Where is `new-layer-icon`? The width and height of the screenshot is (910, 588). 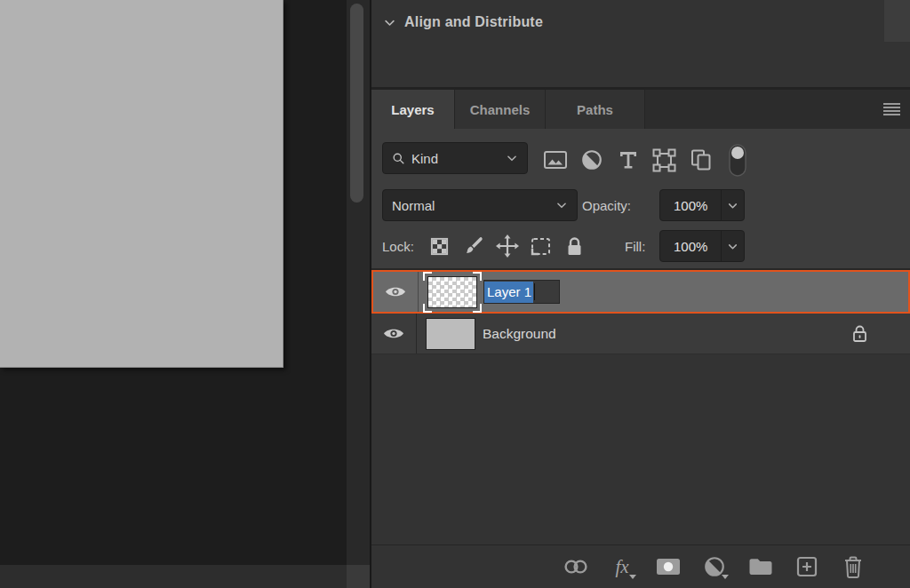
new-layer-icon is located at coordinates (807, 567).